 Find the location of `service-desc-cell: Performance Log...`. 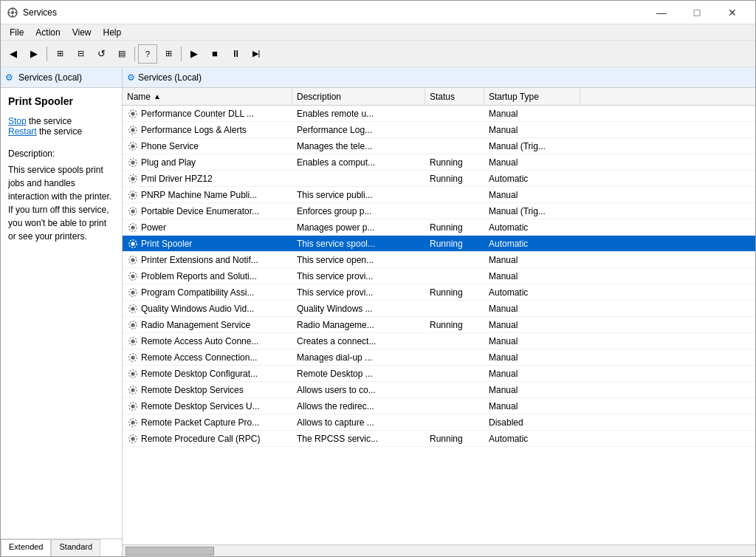

service-desc-cell: Performance Log... is located at coordinates (359, 130).